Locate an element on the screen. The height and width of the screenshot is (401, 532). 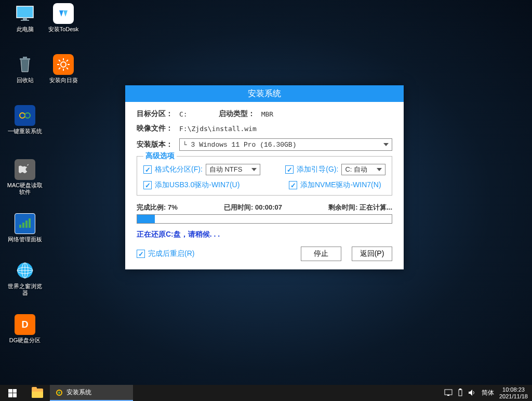
taskbar-task-label: 安装系统 is located at coordinates (79, 392).